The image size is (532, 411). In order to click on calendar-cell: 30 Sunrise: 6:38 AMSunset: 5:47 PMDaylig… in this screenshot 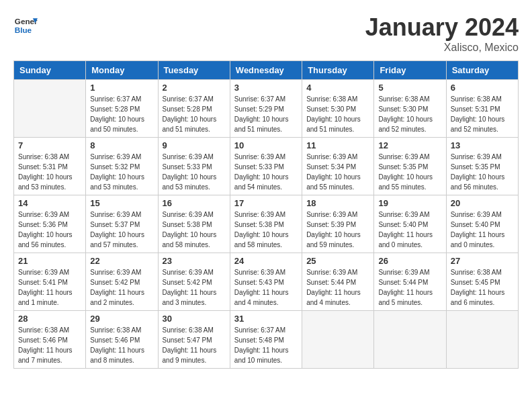, I will do `click(193, 340)`.